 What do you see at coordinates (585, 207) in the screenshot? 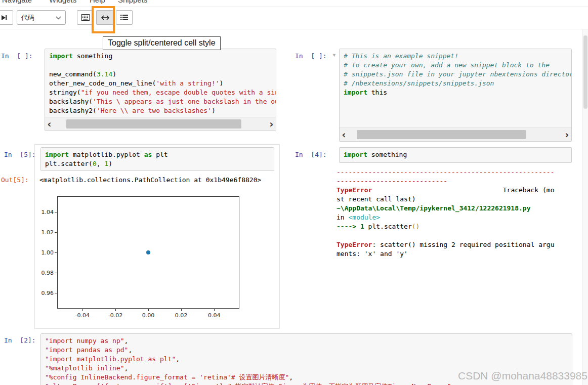
I see `vertical-scrollbar` at bounding box center [585, 207].